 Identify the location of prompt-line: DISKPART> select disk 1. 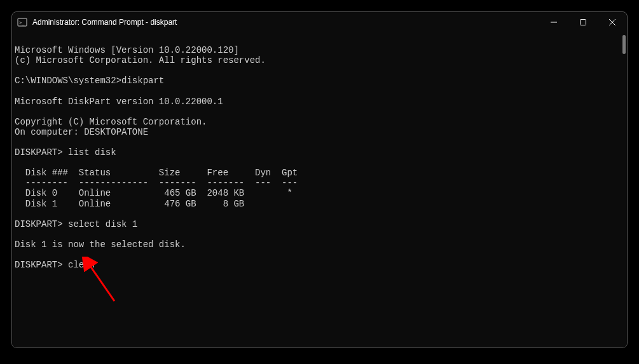
(76, 224).